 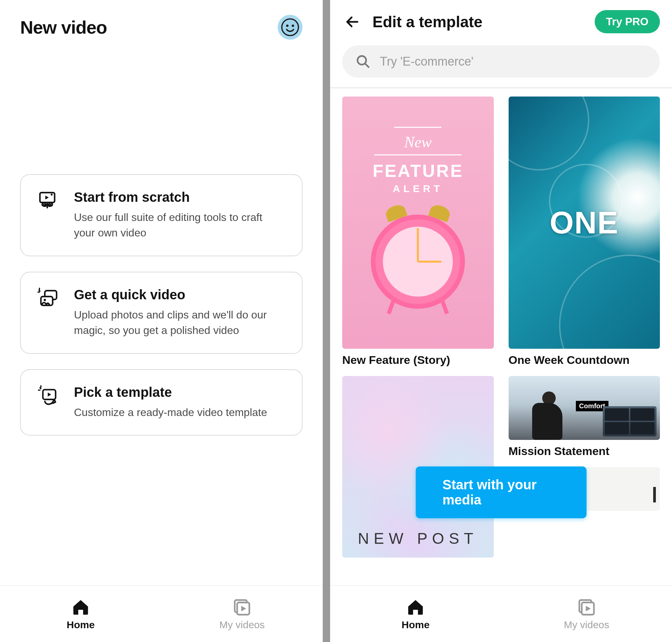 What do you see at coordinates (161, 215) in the screenshot?
I see `card-start-from-scratch: Start from scratch Use our full suite of…` at bounding box center [161, 215].